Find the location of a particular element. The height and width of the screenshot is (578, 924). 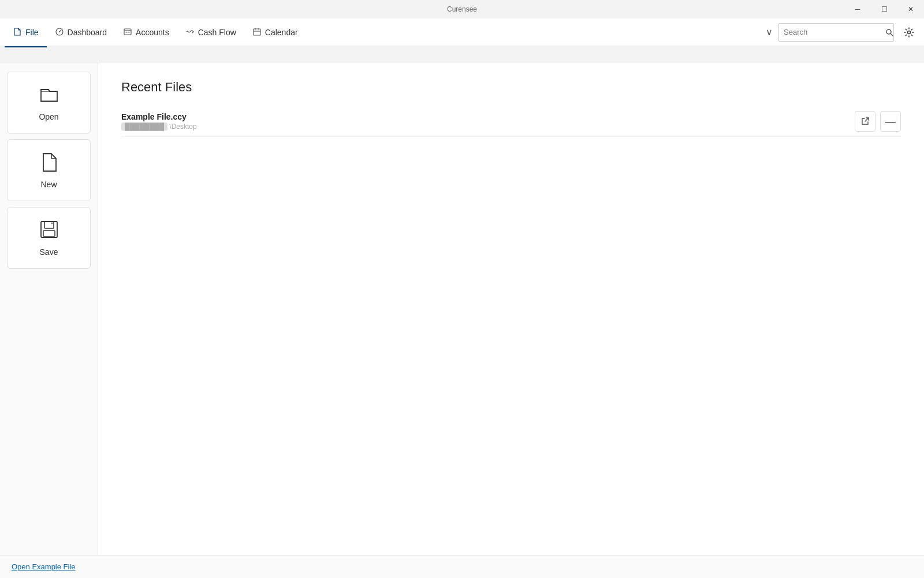

recent-file-actions: — is located at coordinates (878, 121).